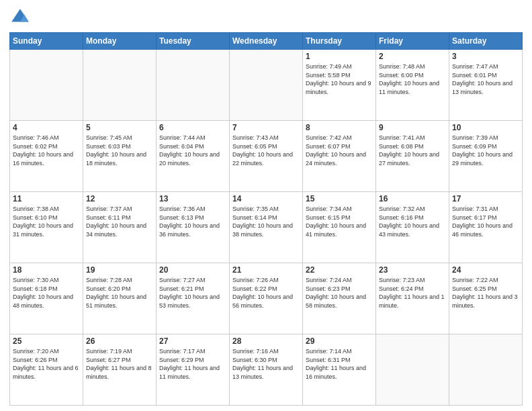 The height and width of the screenshot is (411, 532). What do you see at coordinates (120, 341) in the screenshot?
I see `day-number: 26` at bounding box center [120, 341].